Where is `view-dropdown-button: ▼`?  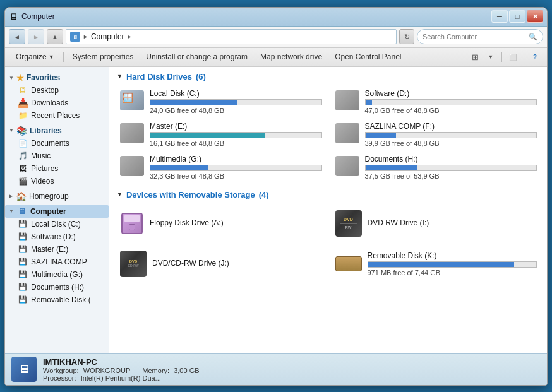 view-dropdown-button: ▼ is located at coordinates (491, 57).